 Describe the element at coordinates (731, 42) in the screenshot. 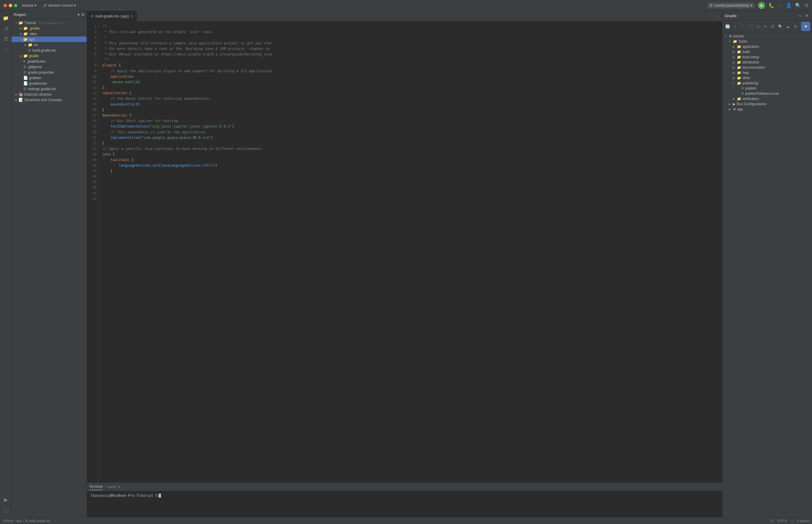

I see `gradle-arrow-tasks: ▾` at that location.